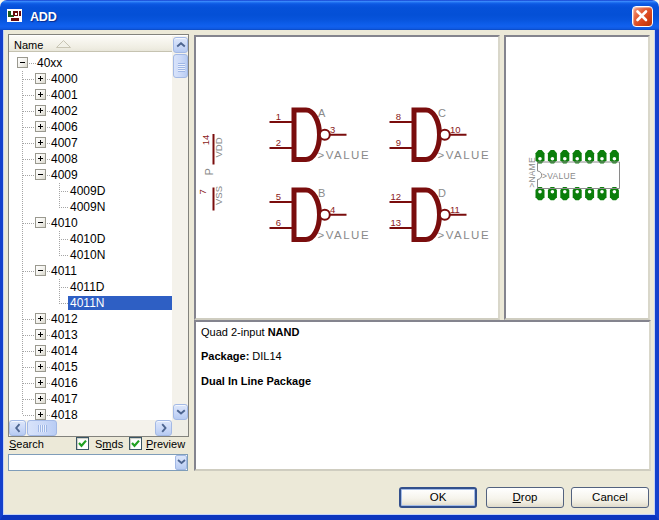 This screenshot has width=659, height=520. What do you see at coordinates (278, 196) in the screenshot?
I see `svg-text: 5` at bounding box center [278, 196].